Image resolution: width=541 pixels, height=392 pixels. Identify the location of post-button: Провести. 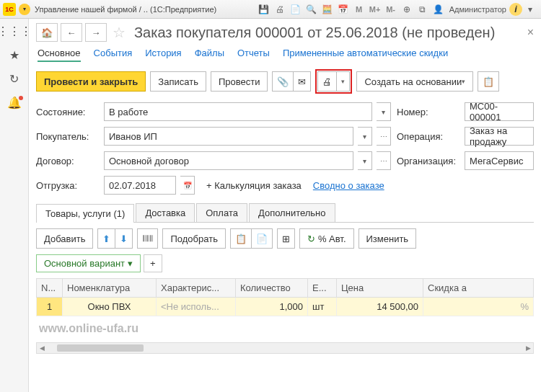
(239, 81).